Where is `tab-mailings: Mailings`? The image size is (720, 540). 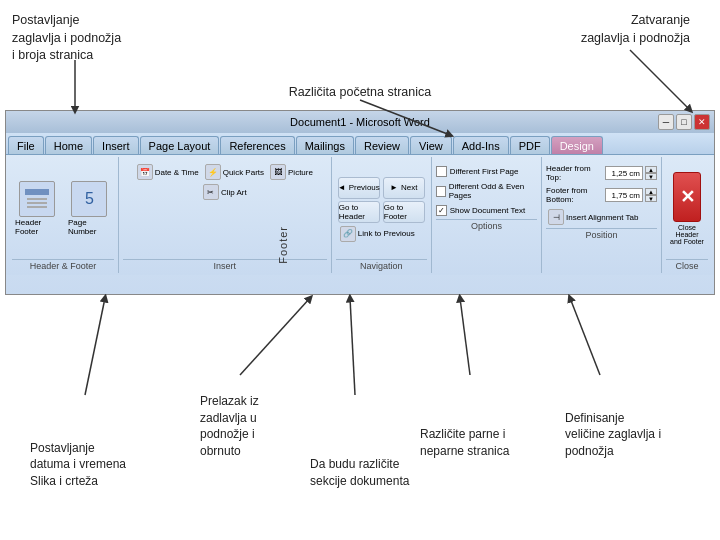 tab-mailings: Mailings is located at coordinates (325, 145).